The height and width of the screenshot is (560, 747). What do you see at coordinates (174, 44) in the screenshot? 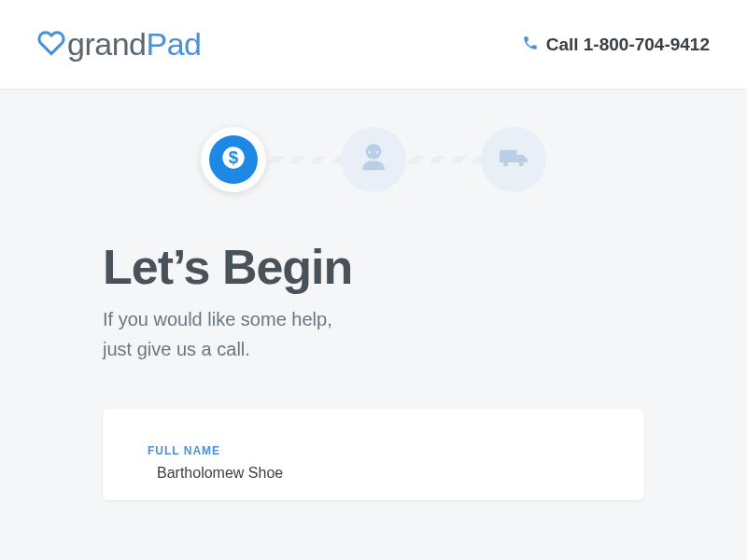
I see `logo-text-pad: Pad` at bounding box center [174, 44].